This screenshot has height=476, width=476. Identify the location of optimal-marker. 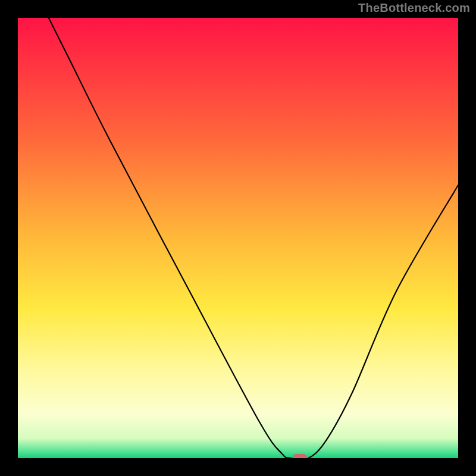
(300, 456).